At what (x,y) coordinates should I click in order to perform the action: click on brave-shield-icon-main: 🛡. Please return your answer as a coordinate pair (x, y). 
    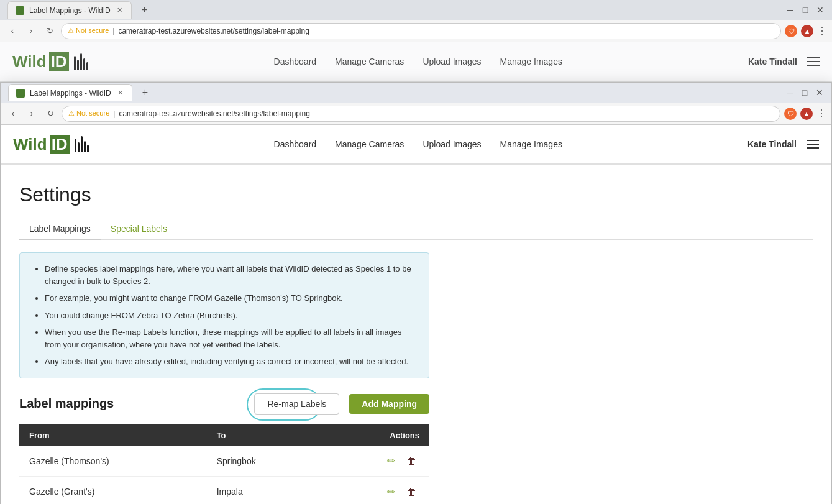
    Looking at the image, I should click on (790, 114).